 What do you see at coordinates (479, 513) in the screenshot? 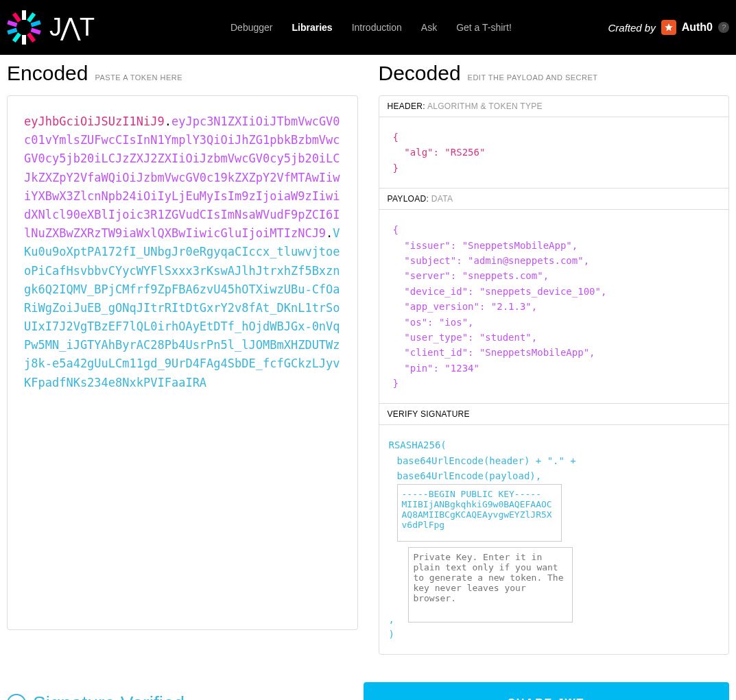
I see `public-key-input` at bounding box center [479, 513].